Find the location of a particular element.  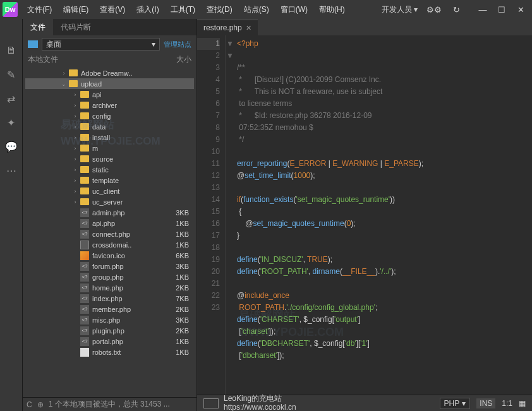

main-menu: 文件(F)编辑(E)查看(V)插入(I)工具(T)查找(D)站点(S)窗口(W)… is located at coordinates (186, 10).